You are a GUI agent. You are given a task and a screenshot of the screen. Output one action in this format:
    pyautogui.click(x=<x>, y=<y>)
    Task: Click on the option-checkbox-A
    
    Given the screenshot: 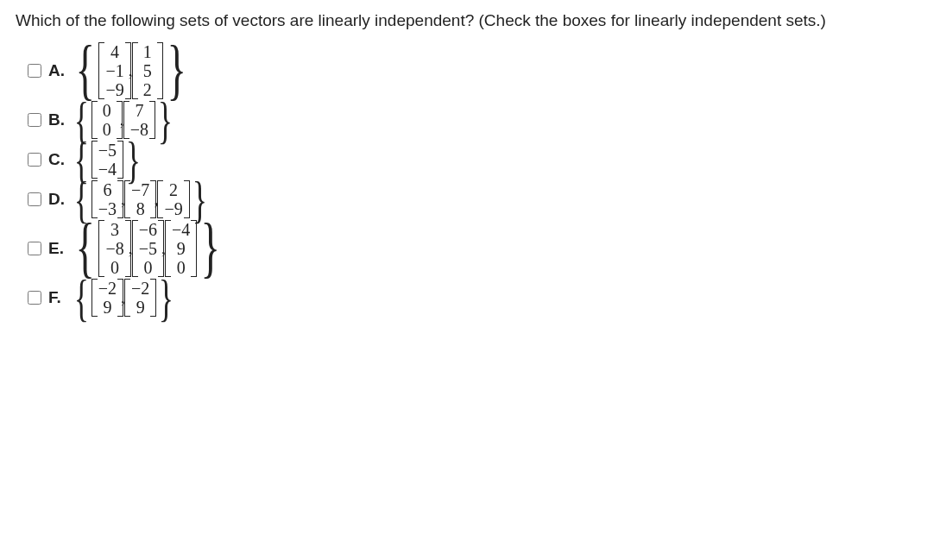 What is the action you would take?
    pyautogui.click(x=35, y=71)
    